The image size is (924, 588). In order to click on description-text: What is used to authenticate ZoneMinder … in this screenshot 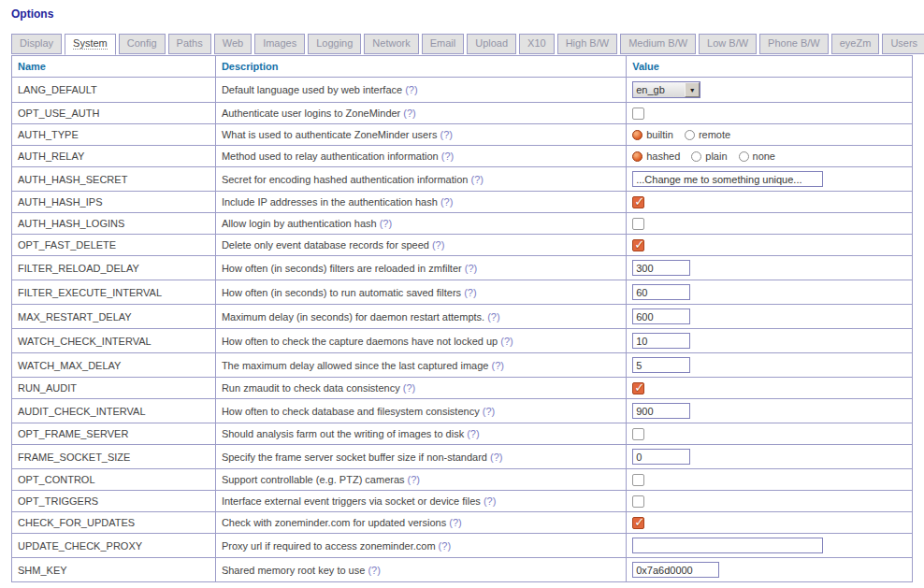, I will do `click(329, 135)`.